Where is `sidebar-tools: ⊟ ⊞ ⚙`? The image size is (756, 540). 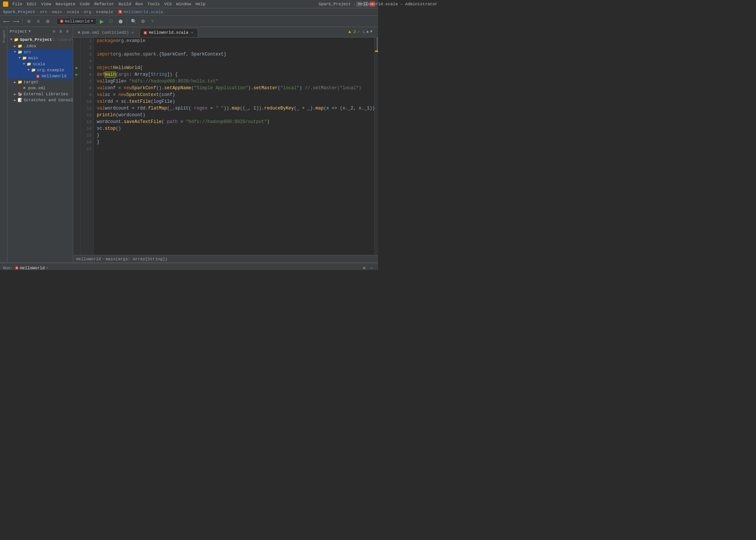 sidebar-tools: ⊟ ⊞ ⚙ is located at coordinates (61, 32).